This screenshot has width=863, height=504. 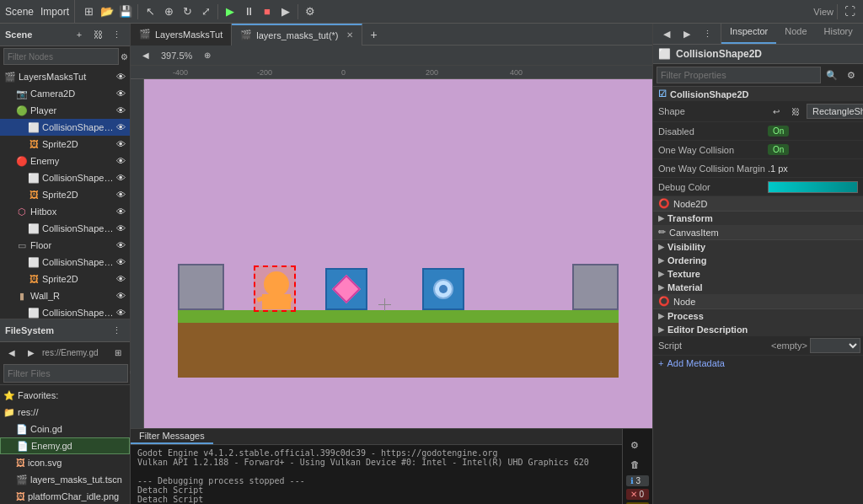 What do you see at coordinates (98, 35) in the screenshot?
I see `instantiate-button: ⛓` at bounding box center [98, 35].